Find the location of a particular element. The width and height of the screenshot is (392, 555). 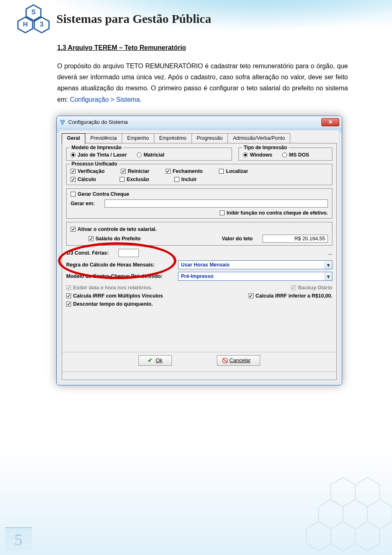

valor-teto-field is located at coordinates (295, 239).